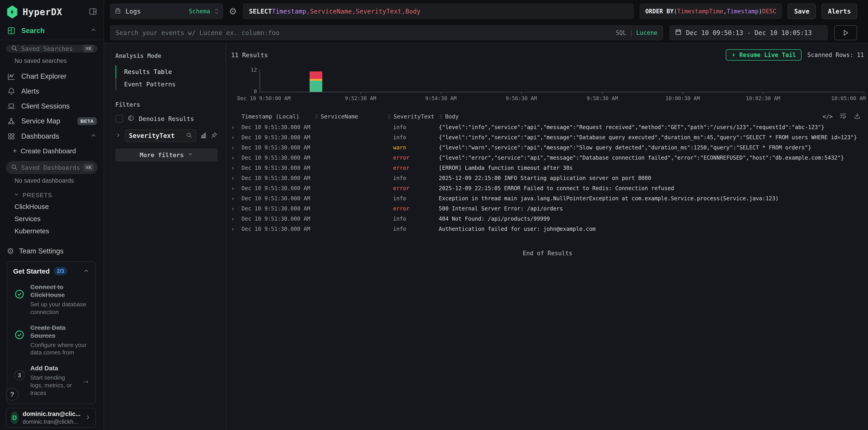 The width and height of the screenshot is (868, 430). I want to click on get-started-step-connect: Connect to ClickHouse Set up your databa…, so click(51, 300).